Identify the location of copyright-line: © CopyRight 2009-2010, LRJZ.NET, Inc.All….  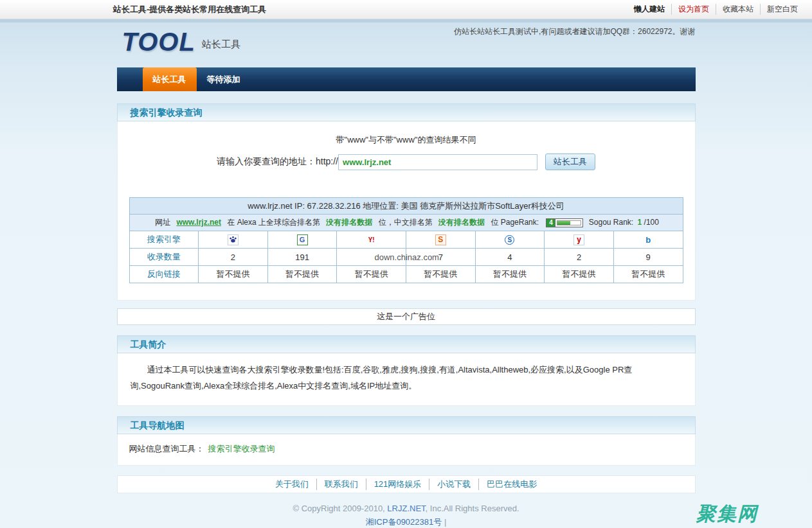
(406, 509).